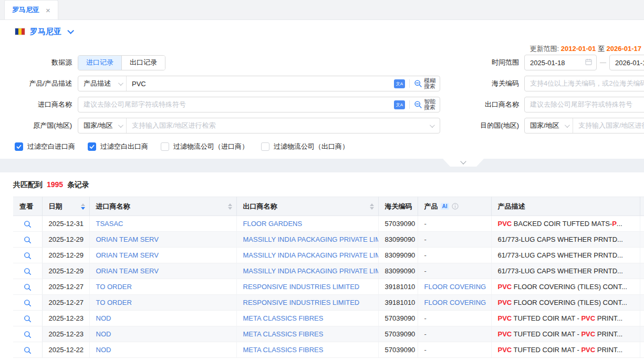  Describe the element at coordinates (307, 350) in the screenshot. I see `exporter-cell: META CLASSICS FIBRES` at that location.